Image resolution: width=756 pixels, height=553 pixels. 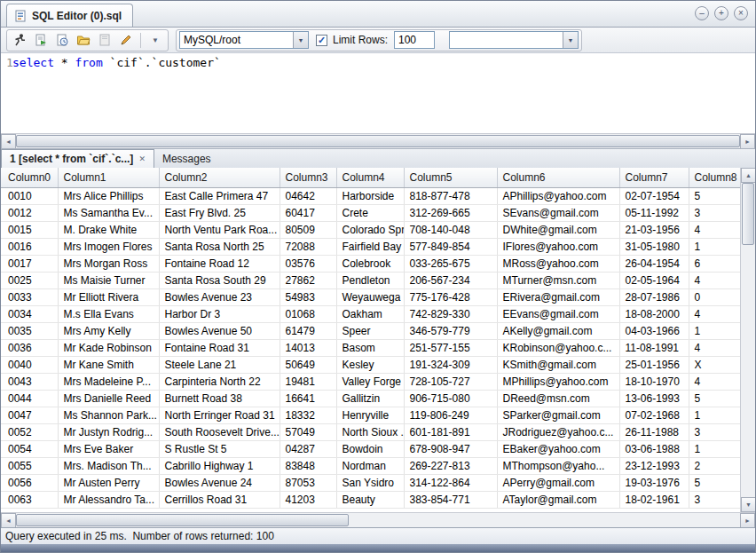 What do you see at coordinates (29, 398) in the screenshot?
I see `table-cell: 0044` at bounding box center [29, 398].